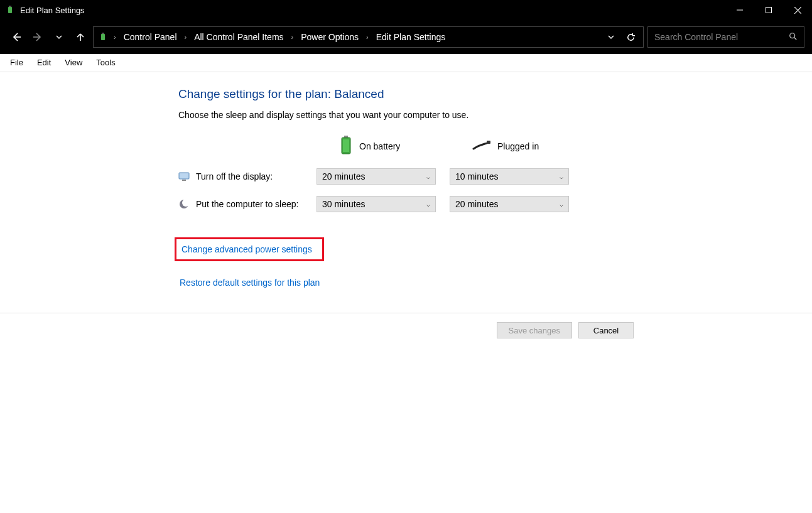 The height and width of the screenshot is (513, 812). I want to click on titlebar: Edit Plan Settings, so click(406, 10).